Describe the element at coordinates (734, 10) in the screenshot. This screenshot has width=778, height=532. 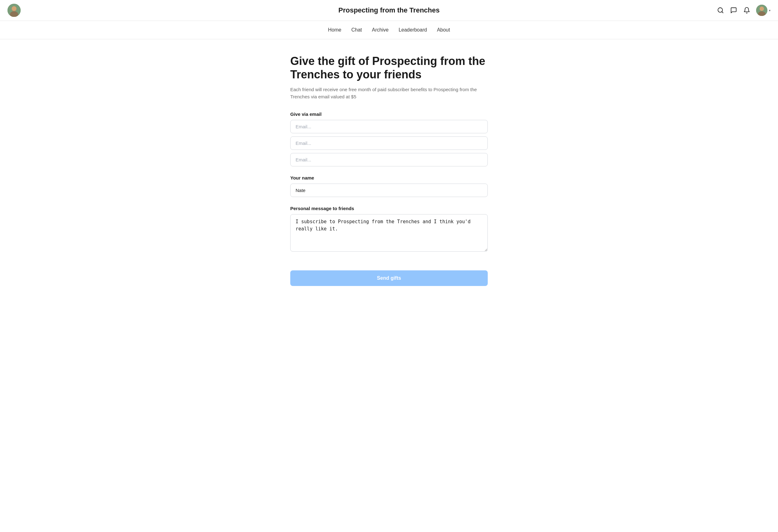
I see `chat-icon` at that location.